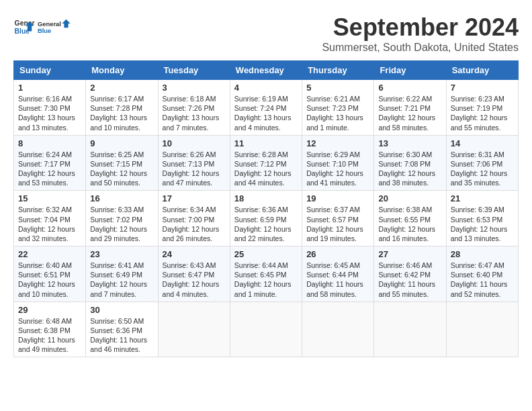 The width and height of the screenshot is (532, 411). Describe the element at coordinates (194, 87) in the screenshot. I see `day-number: 3` at that location.